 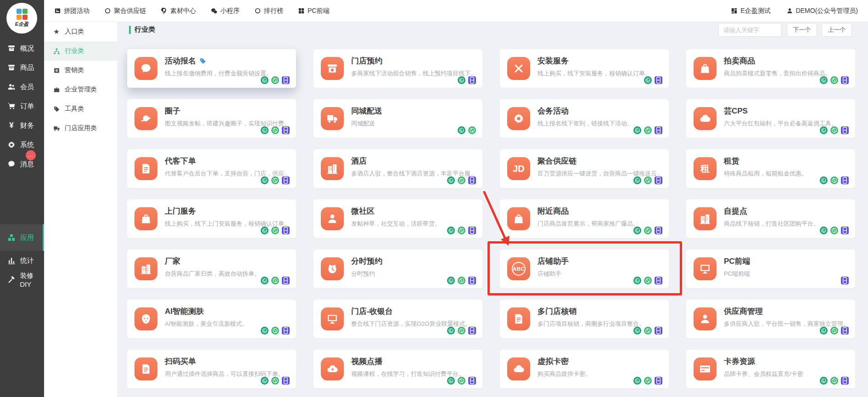 What do you see at coordinates (58, 11) in the screenshot?
I see `image-icon` at bounding box center [58, 11].